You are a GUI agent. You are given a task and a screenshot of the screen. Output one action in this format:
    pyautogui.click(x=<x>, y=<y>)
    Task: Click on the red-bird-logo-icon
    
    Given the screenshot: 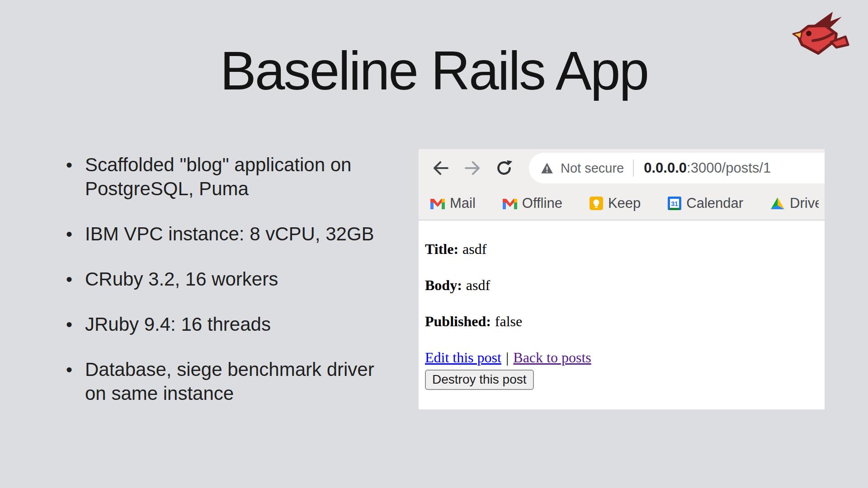 What is the action you would take?
    pyautogui.click(x=824, y=33)
    